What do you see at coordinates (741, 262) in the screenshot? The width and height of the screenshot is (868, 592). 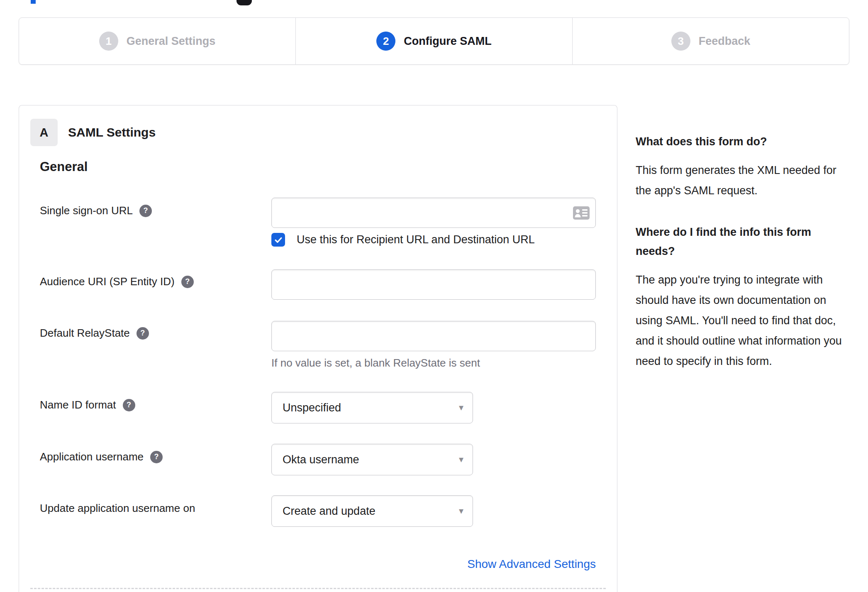 I see `help-sidebar: What does this form do? This form genera…` at bounding box center [741, 262].